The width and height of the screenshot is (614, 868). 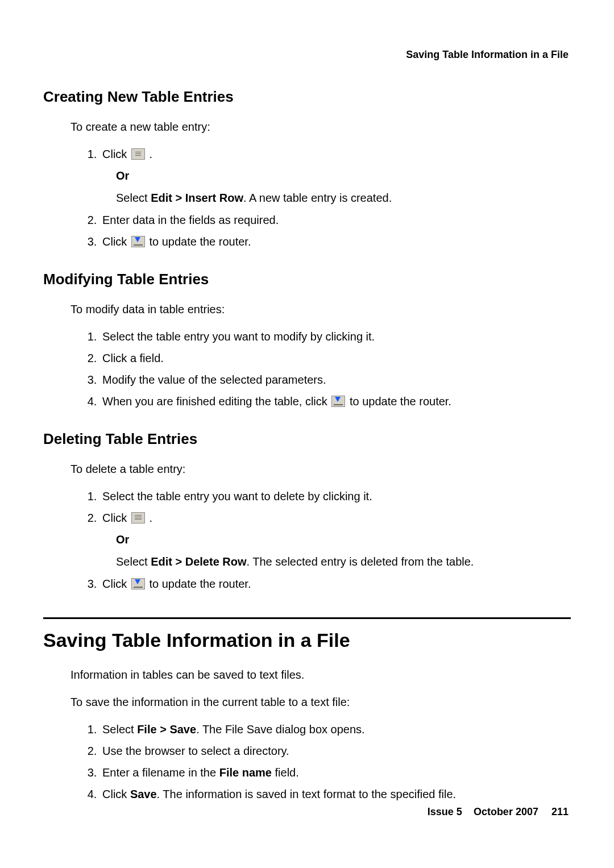 I want to click on heading-saving: Saving Table Information in a File, so click(x=307, y=640).